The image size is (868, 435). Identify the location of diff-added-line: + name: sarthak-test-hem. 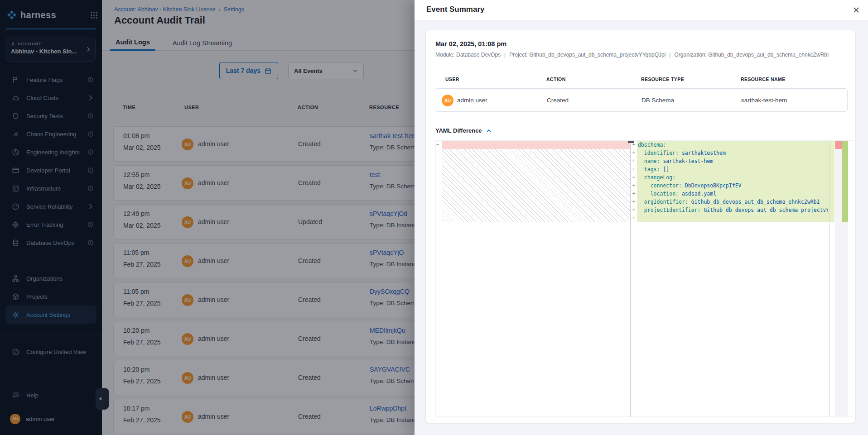
(733, 161).